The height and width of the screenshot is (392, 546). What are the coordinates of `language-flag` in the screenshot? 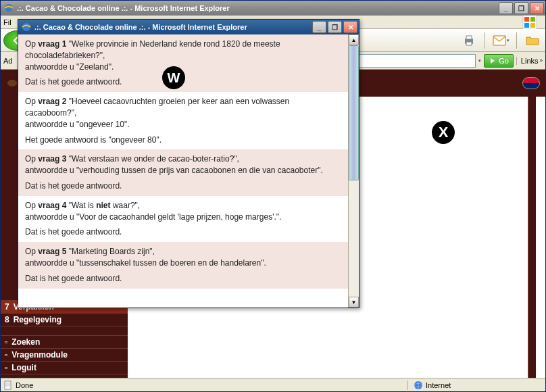 It's located at (531, 83).